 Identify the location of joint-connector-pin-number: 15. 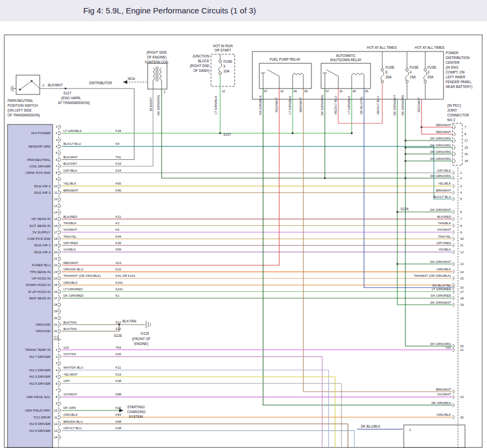
(466, 148).